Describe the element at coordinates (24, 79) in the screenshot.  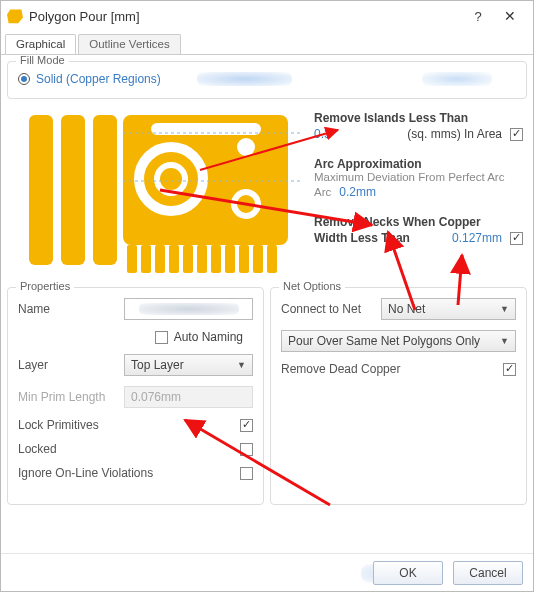
I see `radio-solid-icon` at that location.